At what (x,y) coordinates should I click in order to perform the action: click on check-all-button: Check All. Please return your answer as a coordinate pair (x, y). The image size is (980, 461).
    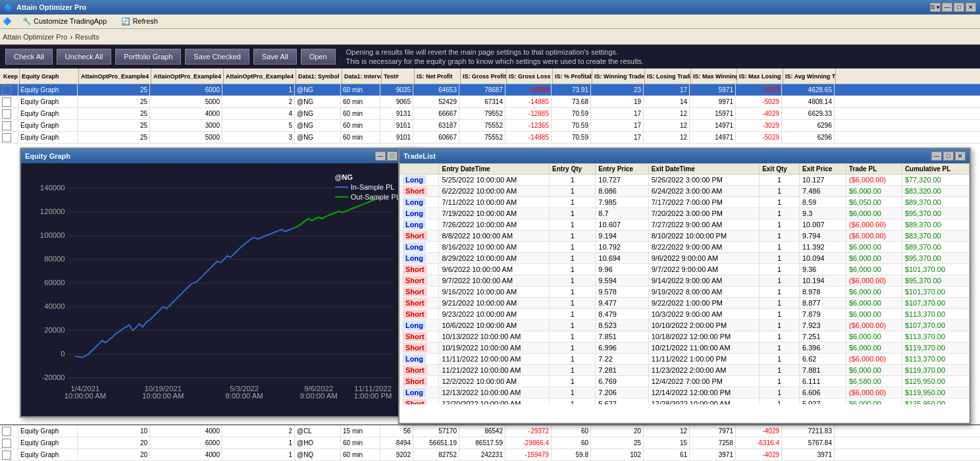
    Looking at the image, I should click on (29, 57).